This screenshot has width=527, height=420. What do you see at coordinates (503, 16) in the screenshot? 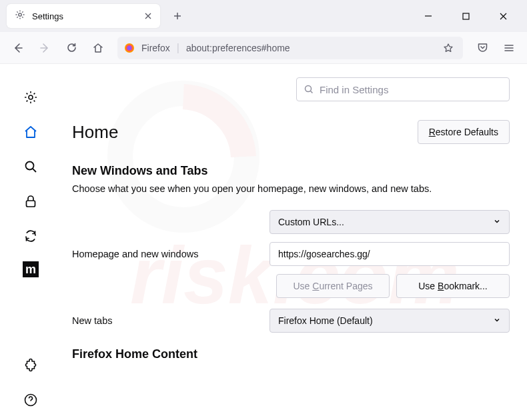
I see `window-close-button` at bounding box center [503, 16].